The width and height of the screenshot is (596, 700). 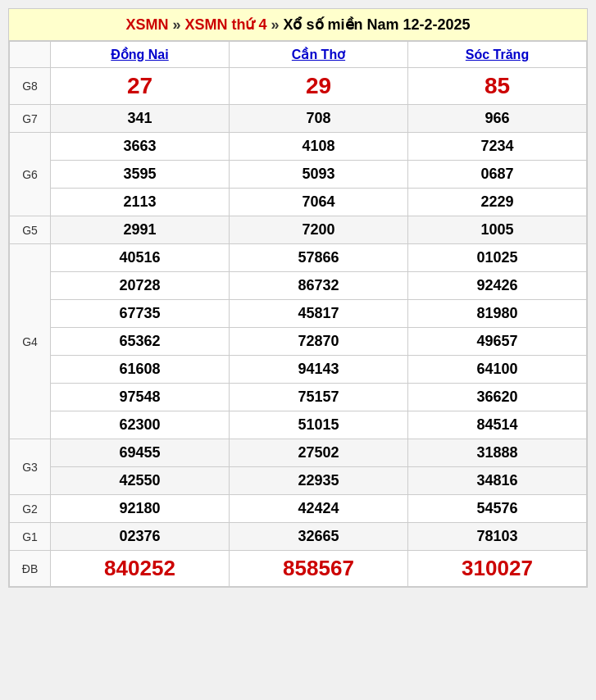 I want to click on cell-value: 67735, so click(x=140, y=314).